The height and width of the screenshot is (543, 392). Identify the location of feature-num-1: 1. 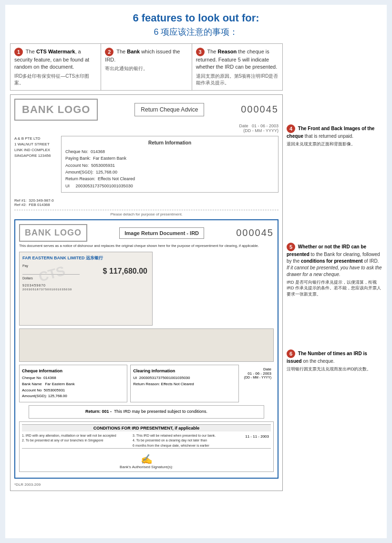
(19, 52).